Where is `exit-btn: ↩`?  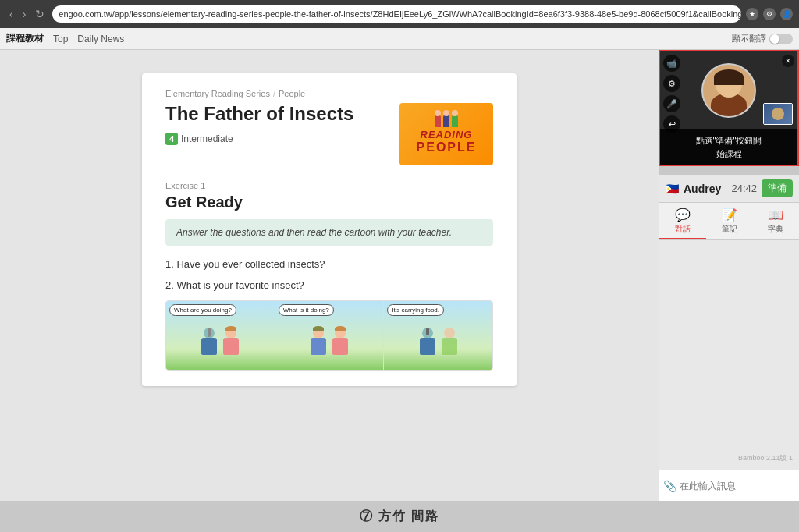
exit-btn: ↩ is located at coordinates (672, 124).